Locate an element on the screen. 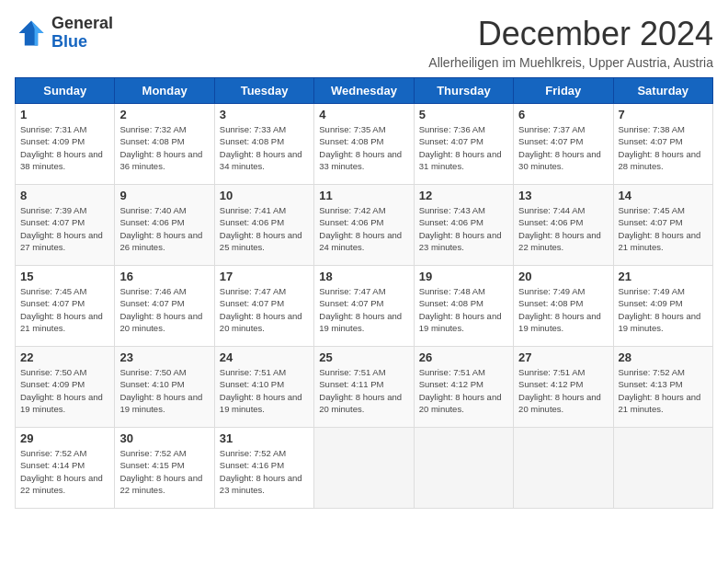 The width and height of the screenshot is (728, 563). calendar-day-cell: 28Sunrise: 7:52 AMSunset: 4:13 PMDayligh… is located at coordinates (663, 387).